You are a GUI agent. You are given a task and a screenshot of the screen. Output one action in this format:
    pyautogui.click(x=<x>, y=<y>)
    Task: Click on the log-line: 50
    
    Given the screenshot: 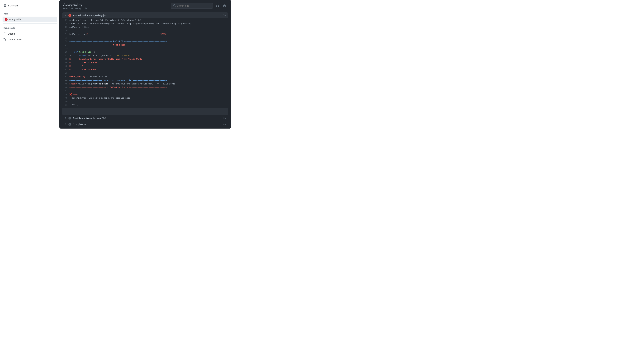 What is the action you would take?
    pyautogui.click(x=145, y=102)
    